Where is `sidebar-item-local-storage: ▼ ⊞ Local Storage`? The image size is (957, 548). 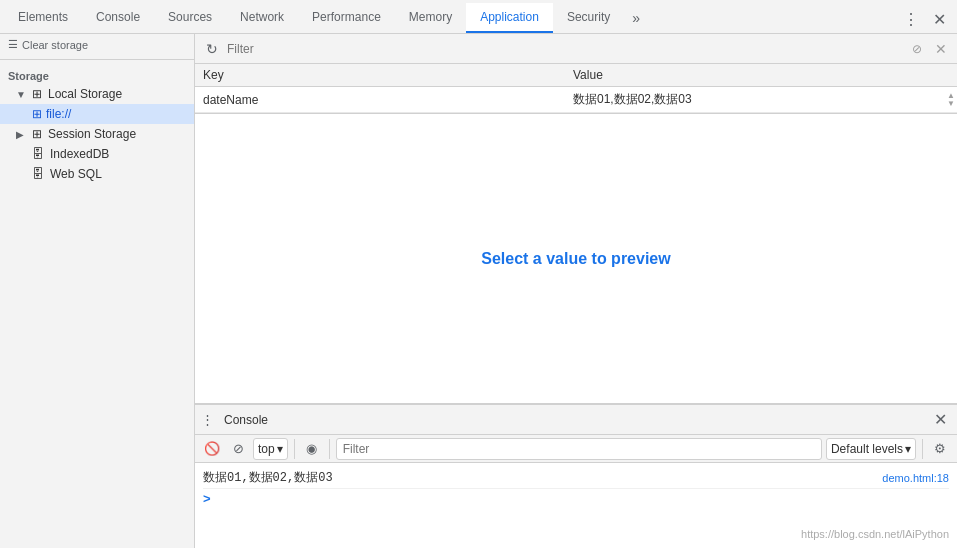
sidebar-item-local-storage: ▼ ⊞ Local Storage is located at coordinates (97, 94).